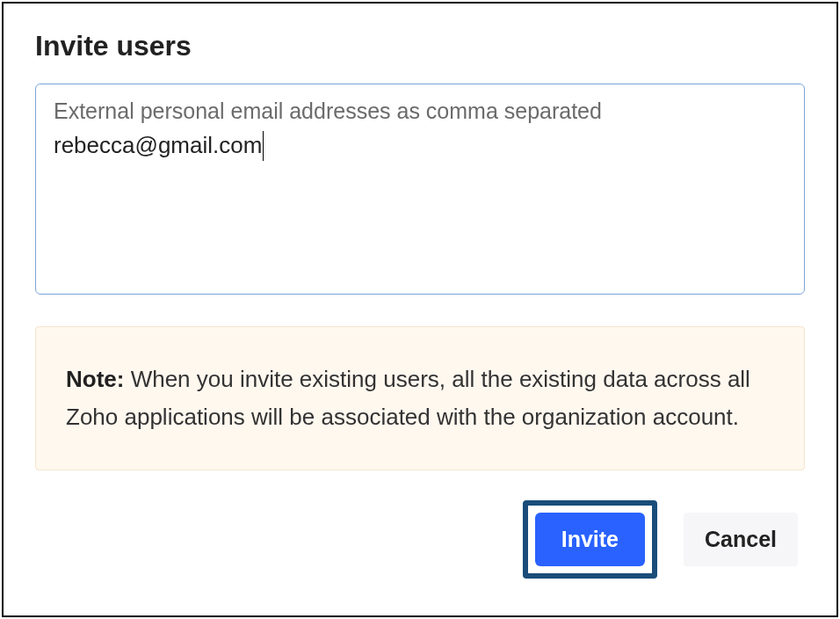 This screenshot has height=619, width=840. Describe the element at coordinates (420, 111) in the screenshot. I see `email-input-label: External personal email addresses as com…` at that location.